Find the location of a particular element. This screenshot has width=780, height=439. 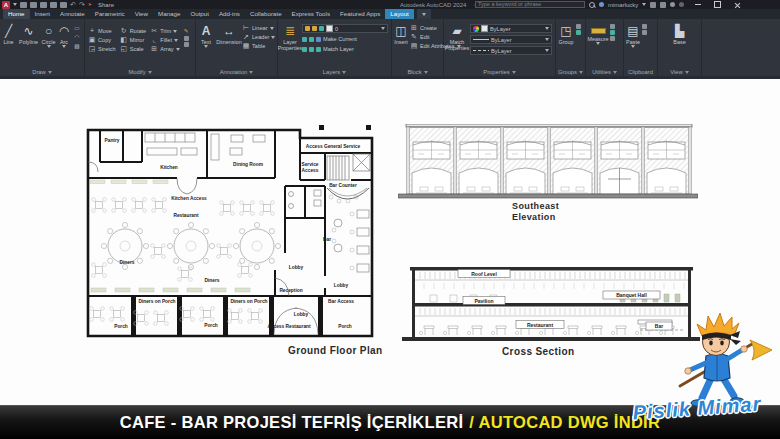

plan-room-label: Kitchen is located at coordinates (169, 168).